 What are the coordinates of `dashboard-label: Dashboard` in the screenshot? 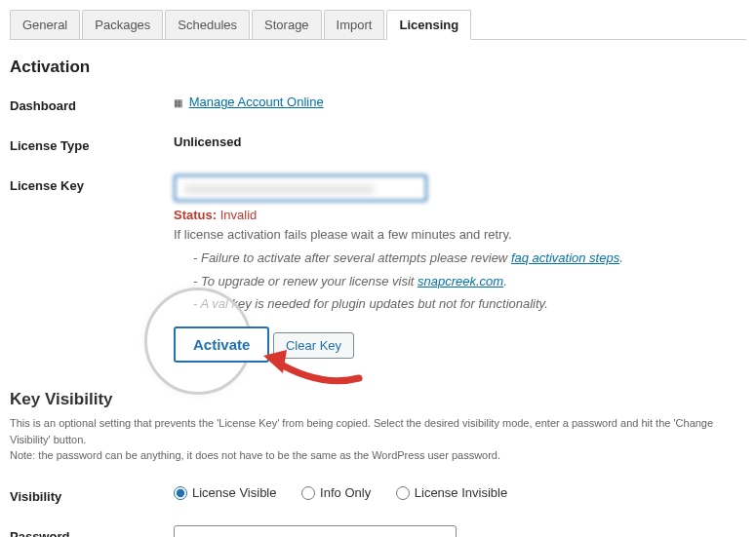 It's located at (92, 103).